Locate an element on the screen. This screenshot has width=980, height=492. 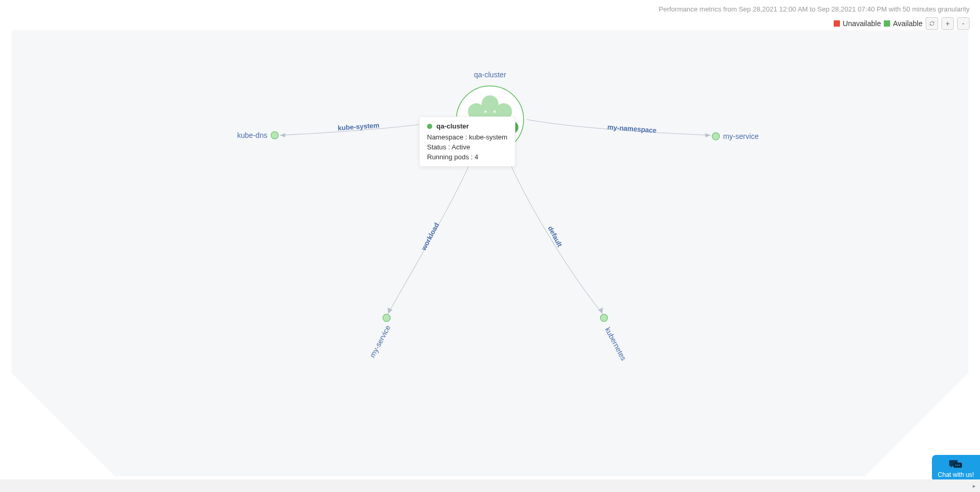
swatch-red-icon is located at coordinates (837, 24).